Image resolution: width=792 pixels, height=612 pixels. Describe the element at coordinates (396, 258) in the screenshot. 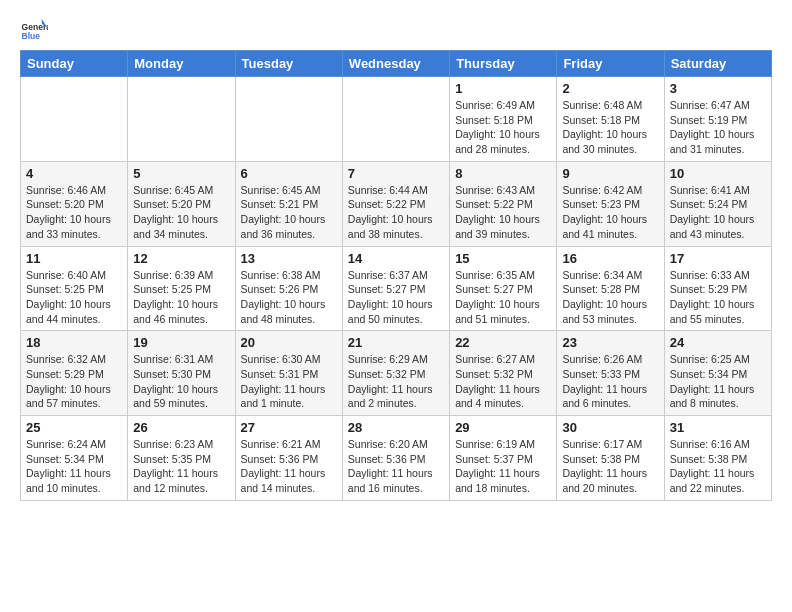

I see `cell-day-number: 14` at that location.